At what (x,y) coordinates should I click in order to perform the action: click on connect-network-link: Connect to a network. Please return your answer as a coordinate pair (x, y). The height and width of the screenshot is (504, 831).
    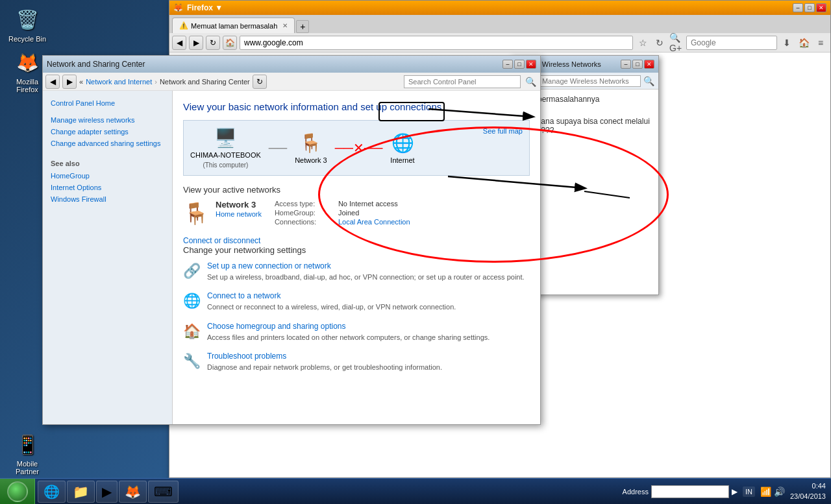
    Looking at the image, I should click on (331, 296).